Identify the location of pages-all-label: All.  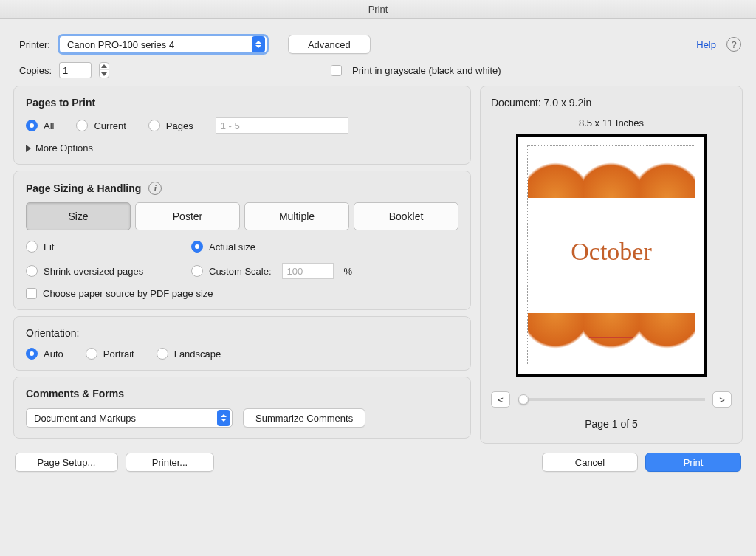
(49, 126).